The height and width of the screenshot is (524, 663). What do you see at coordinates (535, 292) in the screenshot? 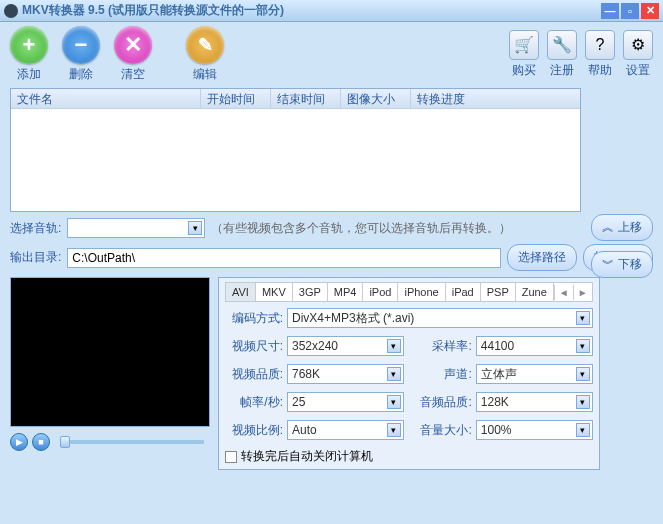
I see `tab-zune: Zune` at bounding box center [535, 292].